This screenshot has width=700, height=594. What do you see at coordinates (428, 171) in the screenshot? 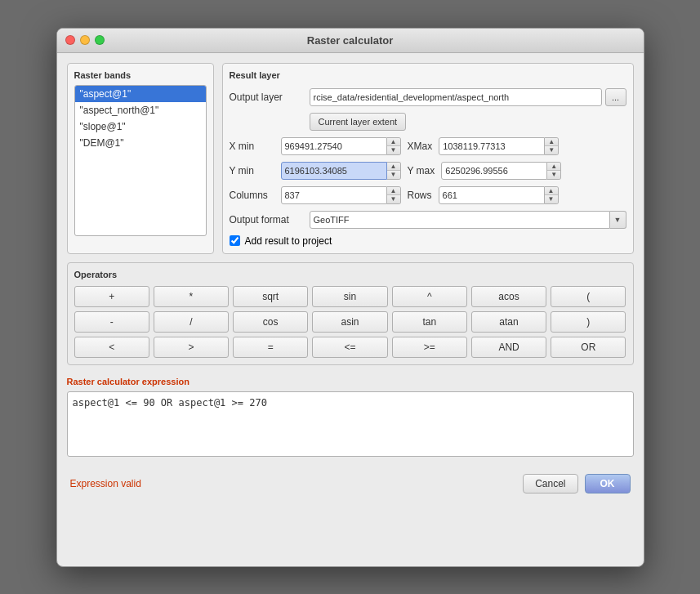
I see `ymin-ymax-row: Y min ▲ ▼ Y max ▲` at bounding box center [428, 171].